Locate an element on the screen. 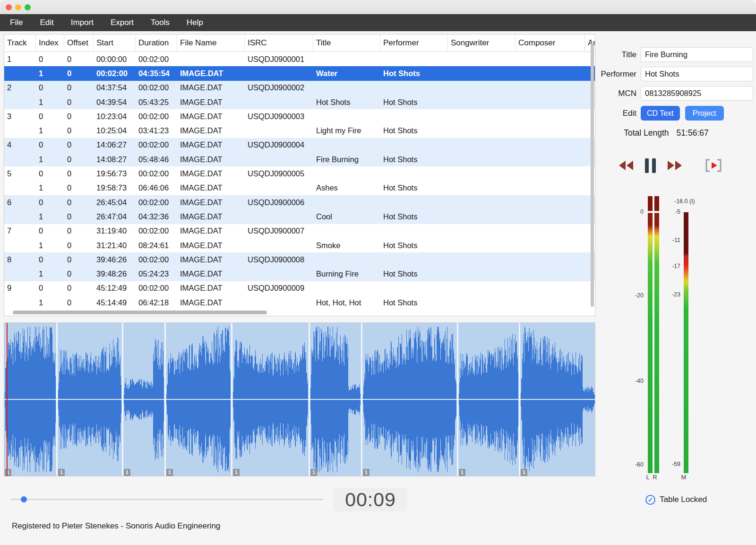 The width and height of the screenshot is (756, 545). column-header-songwriter: Songwriter is located at coordinates (482, 43).